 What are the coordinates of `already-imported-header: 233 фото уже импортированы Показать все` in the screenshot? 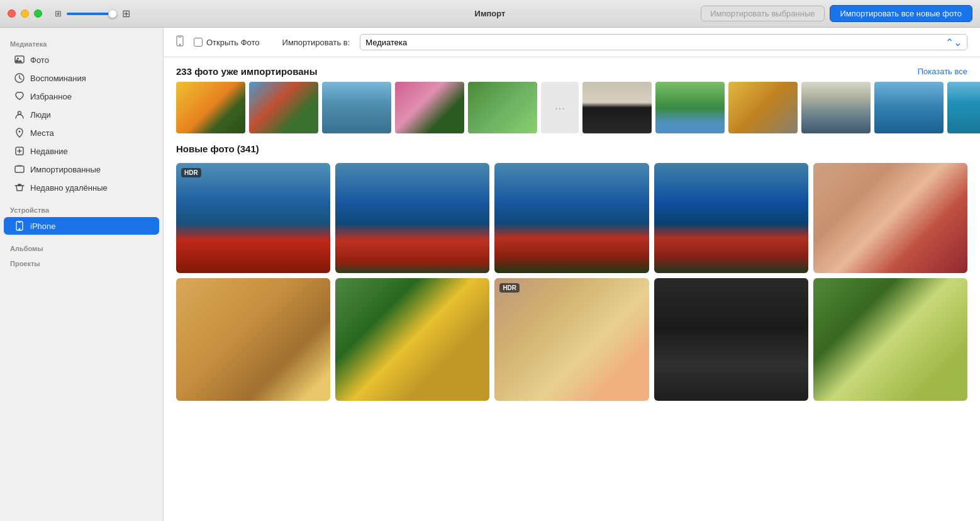 It's located at (572, 69).